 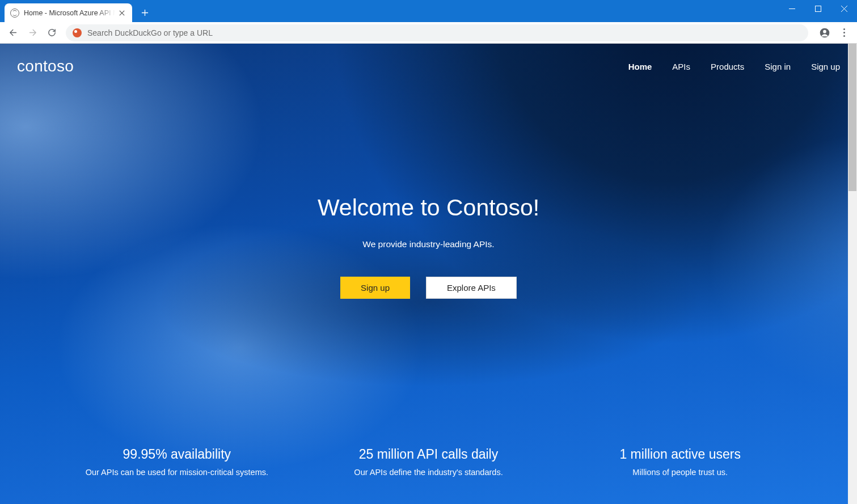 What do you see at coordinates (429, 472) in the screenshot?
I see `stat-subtitle: Our APIs define the industry's standards…` at bounding box center [429, 472].